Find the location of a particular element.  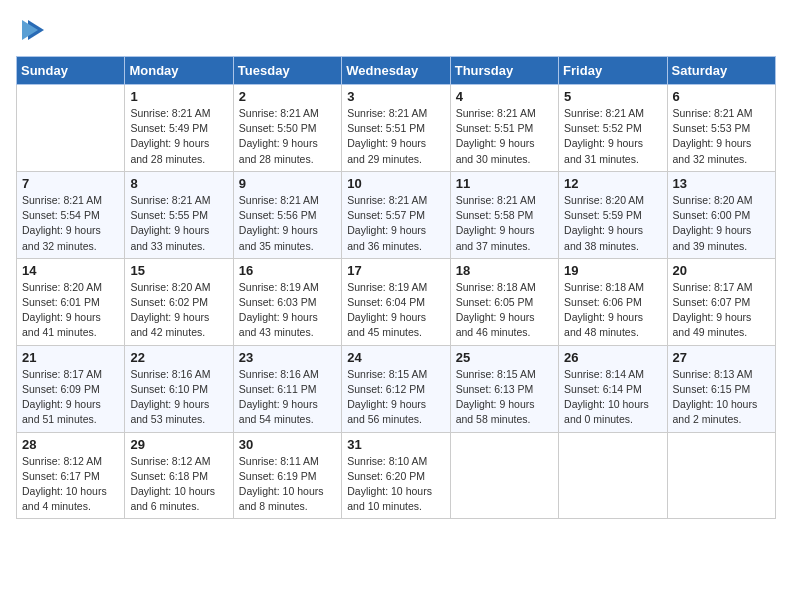

logo-icon is located at coordinates (32, 30).